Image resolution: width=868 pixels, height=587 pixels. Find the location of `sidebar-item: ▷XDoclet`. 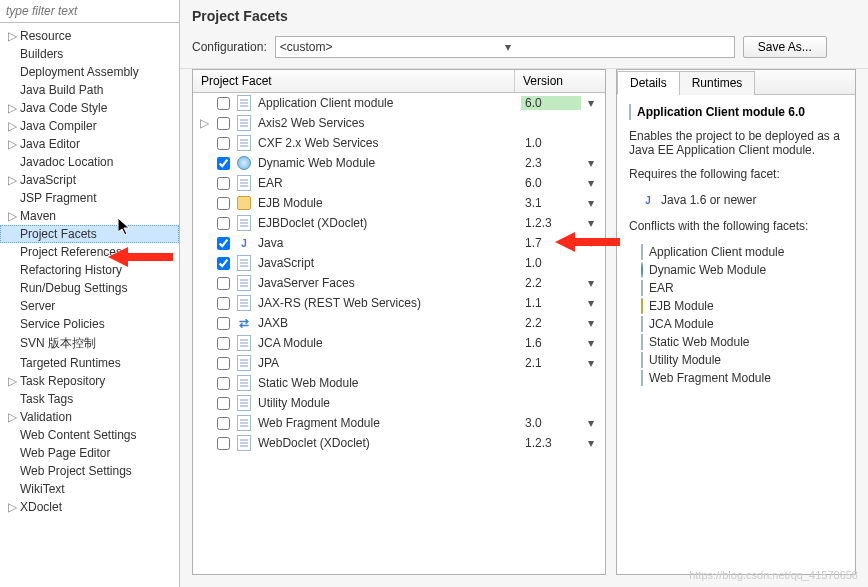

sidebar-item: ▷XDoclet is located at coordinates (90, 507).